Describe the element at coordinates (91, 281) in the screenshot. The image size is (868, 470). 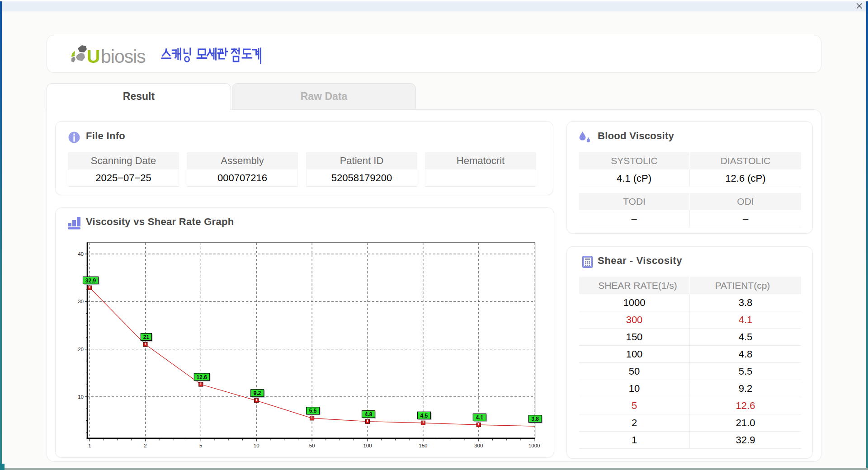
I see `svg-text: 32.9` at that location.